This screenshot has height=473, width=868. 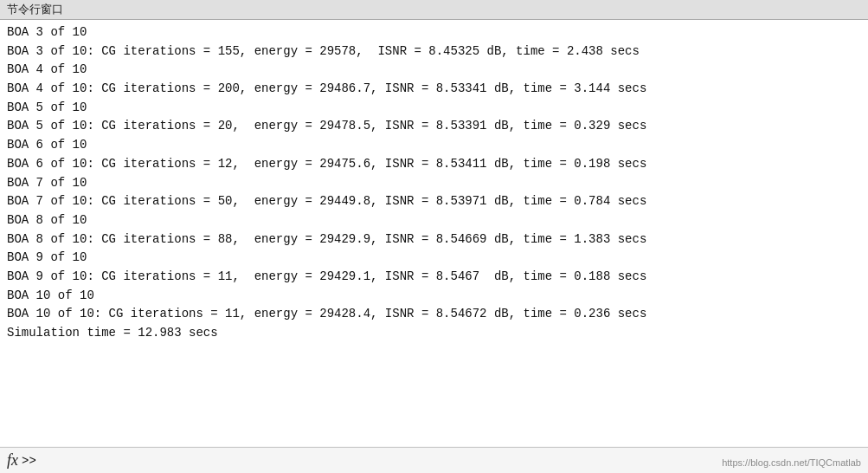 I want to click on title-bar: 节令行窗口, so click(x=434, y=10).